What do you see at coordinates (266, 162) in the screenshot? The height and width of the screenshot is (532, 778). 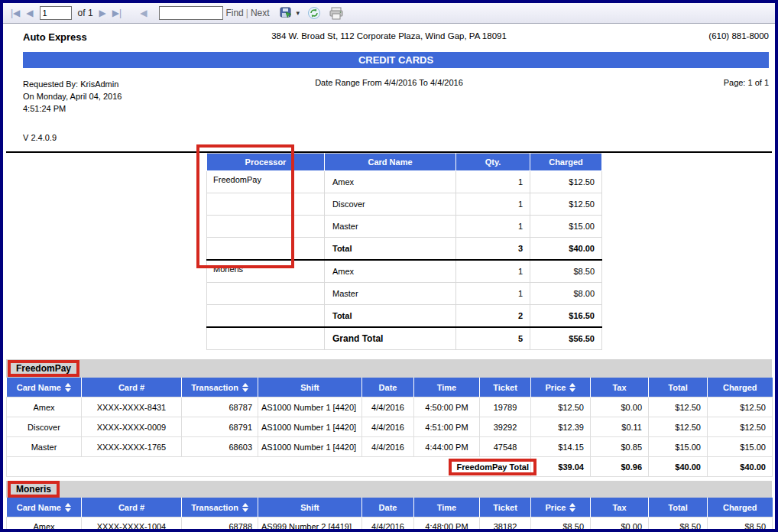 I see `col-header-processor: Processor` at bounding box center [266, 162].